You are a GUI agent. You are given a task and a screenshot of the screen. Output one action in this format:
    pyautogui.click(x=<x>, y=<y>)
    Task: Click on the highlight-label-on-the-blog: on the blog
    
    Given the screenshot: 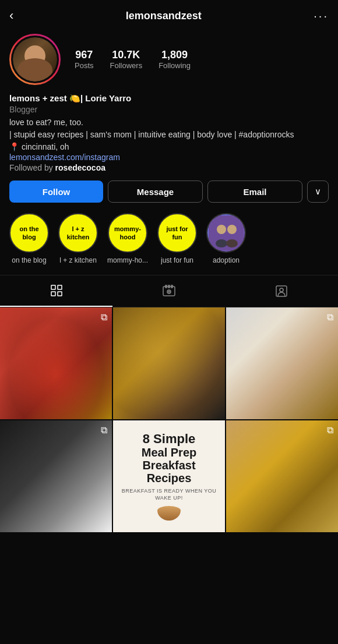 What is the action you would take?
    pyautogui.click(x=29, y=260)
    